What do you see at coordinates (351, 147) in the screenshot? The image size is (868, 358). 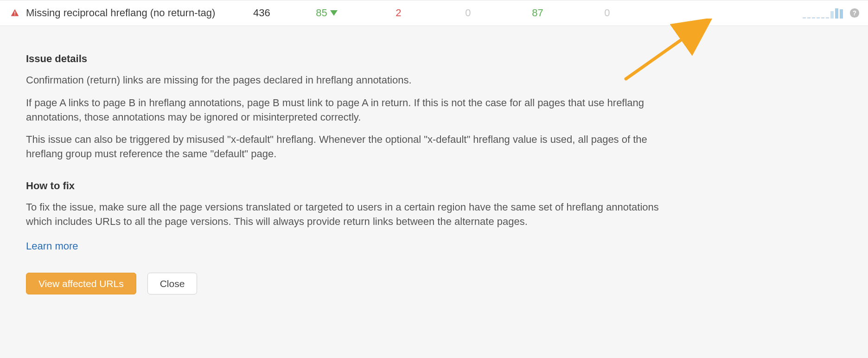 I see `issue-details-p3: This issue can also be triggered by misu…` at bounding box center [351, 147].